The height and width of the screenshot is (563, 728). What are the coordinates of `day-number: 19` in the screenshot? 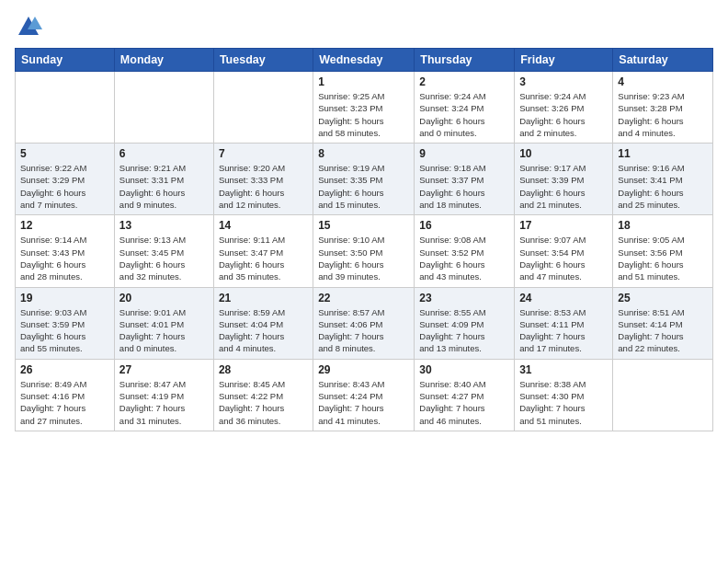 It's located at (64, 298).